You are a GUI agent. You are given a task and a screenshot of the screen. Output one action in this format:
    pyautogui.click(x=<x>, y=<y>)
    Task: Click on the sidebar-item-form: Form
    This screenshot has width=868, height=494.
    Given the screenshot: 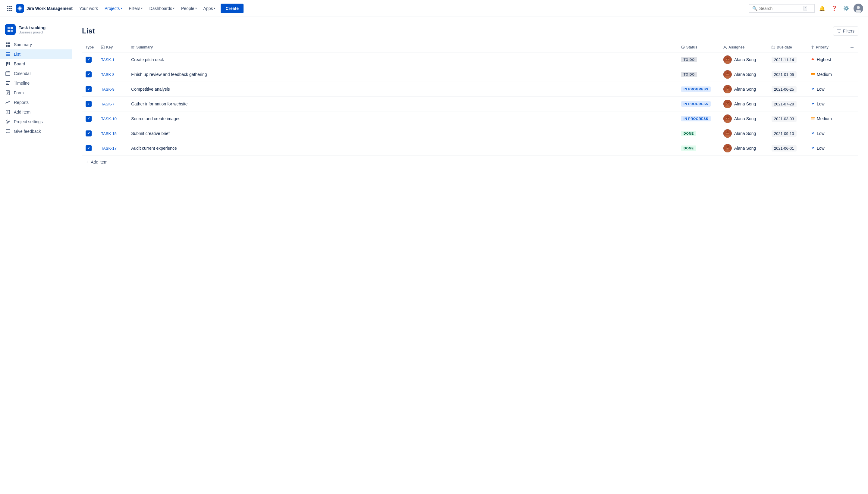 What is the action you would take?
    pyautogui.click(x=36, y=93)
    